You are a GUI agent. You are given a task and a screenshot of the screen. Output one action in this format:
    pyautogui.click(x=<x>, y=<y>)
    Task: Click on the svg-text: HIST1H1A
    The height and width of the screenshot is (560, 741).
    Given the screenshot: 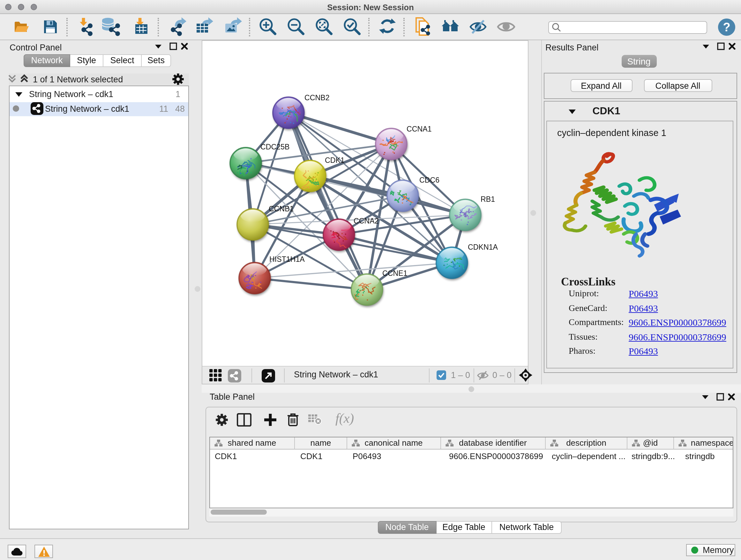 What is the action you would take?
    pyautogui.click(x=287, y=259)
    